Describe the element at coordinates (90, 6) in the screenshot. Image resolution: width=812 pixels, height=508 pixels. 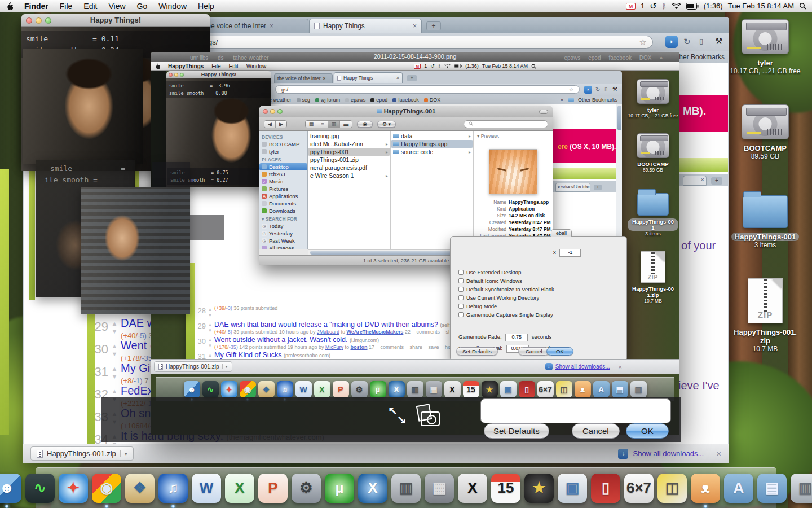
I see `menu-item: Edit` at that location.